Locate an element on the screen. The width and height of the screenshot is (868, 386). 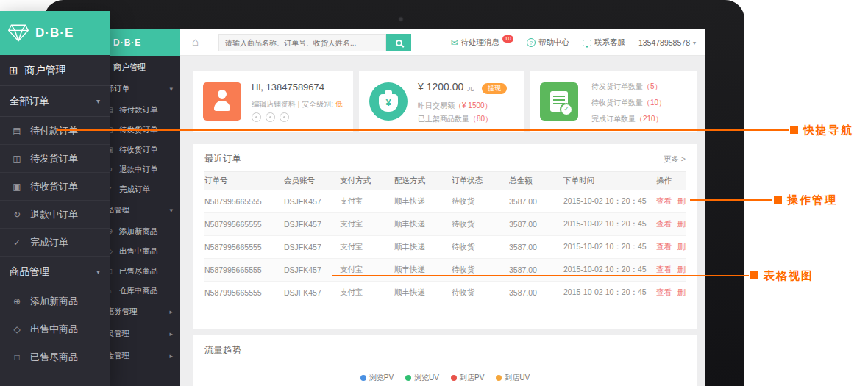
social-icons is located at coordinates (271, 118).